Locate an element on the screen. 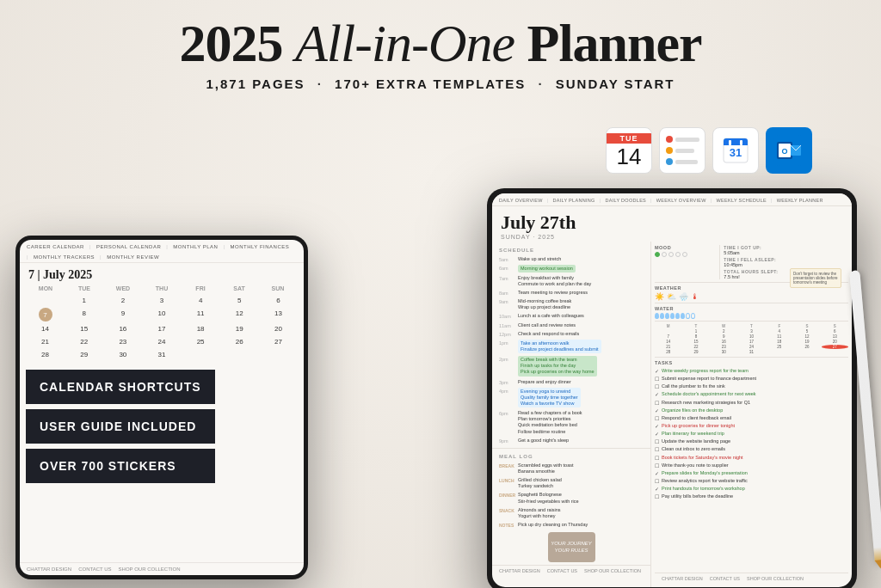 This screenshot has height=588, width=881. task-3: ☐ Call the plumber to fix the sink is located at coordinates (752, 387).